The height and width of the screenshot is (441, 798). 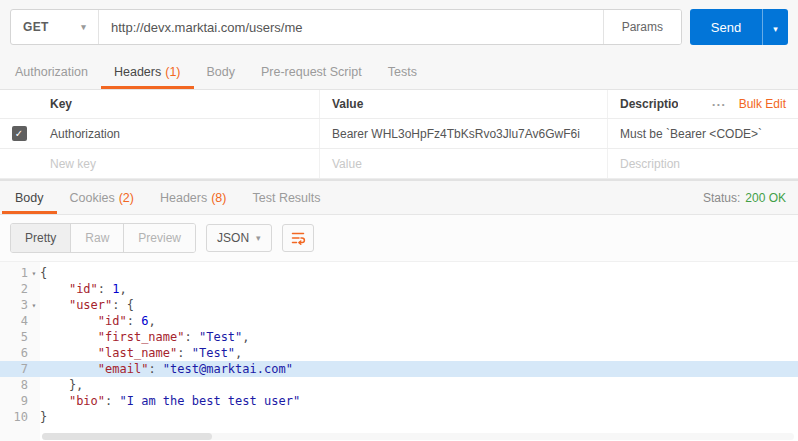 What do you see at coordinates (14, 385) in the screenshot?
I see `line-number: 8` at bounding box center [14, 385].